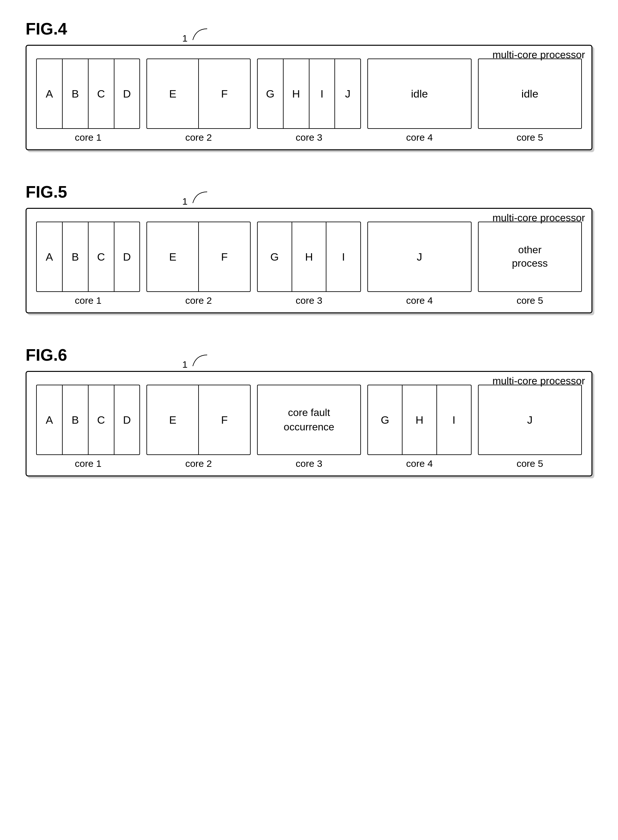  What do you see at coordinates (322, 94) in the screenshot?
I see `thread-I: I` at bounding box center [322, 94].